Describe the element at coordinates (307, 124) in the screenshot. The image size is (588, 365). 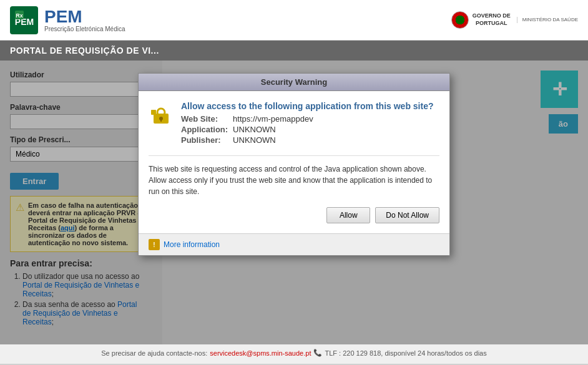
I see `dialog-header-content: Allow access to the following applicatio…` at that location.